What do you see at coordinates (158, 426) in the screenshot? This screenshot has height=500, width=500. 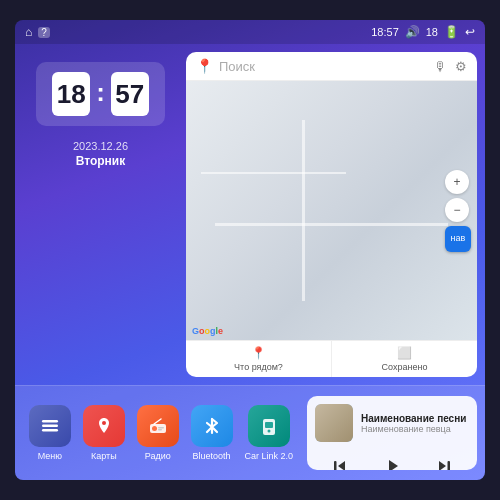 I see `radio-icon` at bounding box center [158, 426].